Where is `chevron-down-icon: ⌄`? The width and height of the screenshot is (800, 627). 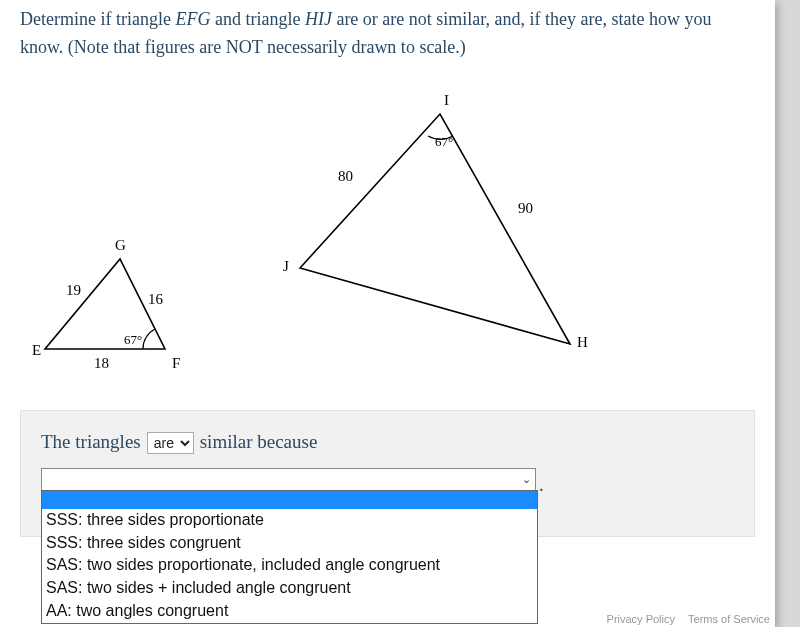
chevron-down-icon: ⌄ is located at coordinates (526, 480).